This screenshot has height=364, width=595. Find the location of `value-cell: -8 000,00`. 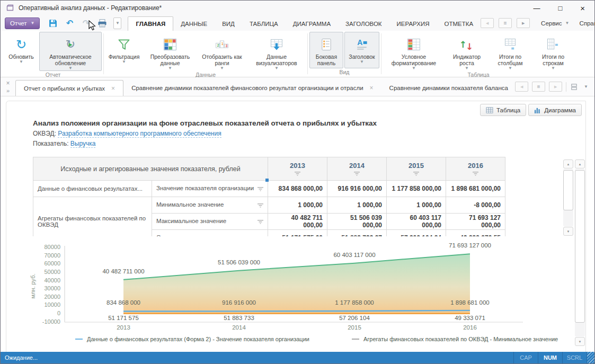

value-cell: -8 000,00 is located at coordinates (476, 206).